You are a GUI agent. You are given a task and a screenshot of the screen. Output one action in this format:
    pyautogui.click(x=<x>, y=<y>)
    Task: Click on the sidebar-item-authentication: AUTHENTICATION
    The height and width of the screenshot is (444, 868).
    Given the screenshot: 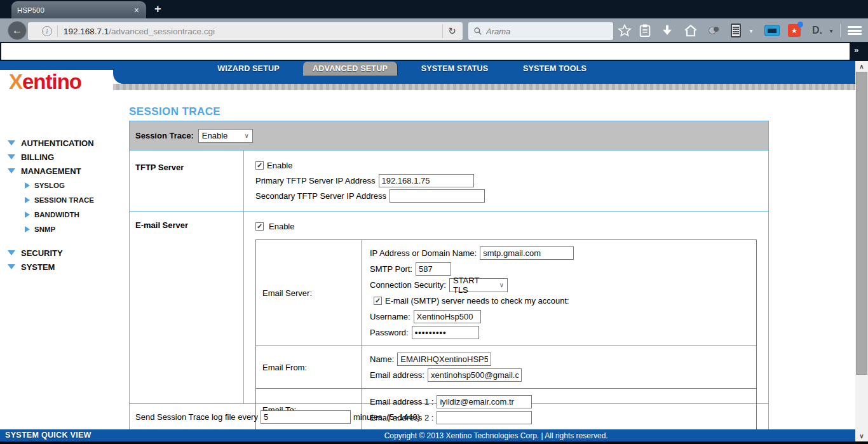 What is the action you would take?
    pyautogui.click(x=68, y=143)
    